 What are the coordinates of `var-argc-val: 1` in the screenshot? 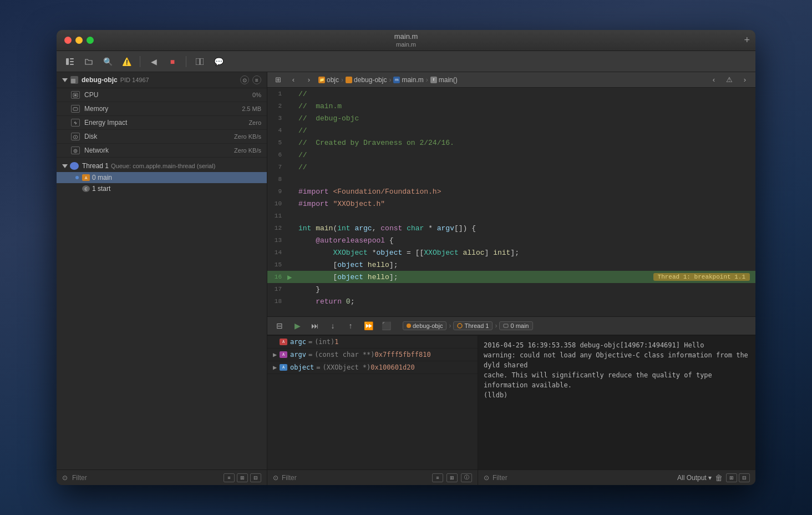 It's located at (336, 342).